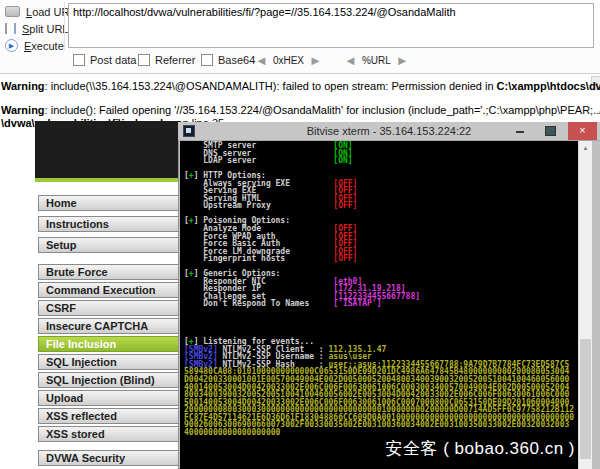  What do you see at coordinates (109, 434) in the screenshot?
I see `sidebar-item-xss-stored: XSS stored` at bounding box center [109, 434].